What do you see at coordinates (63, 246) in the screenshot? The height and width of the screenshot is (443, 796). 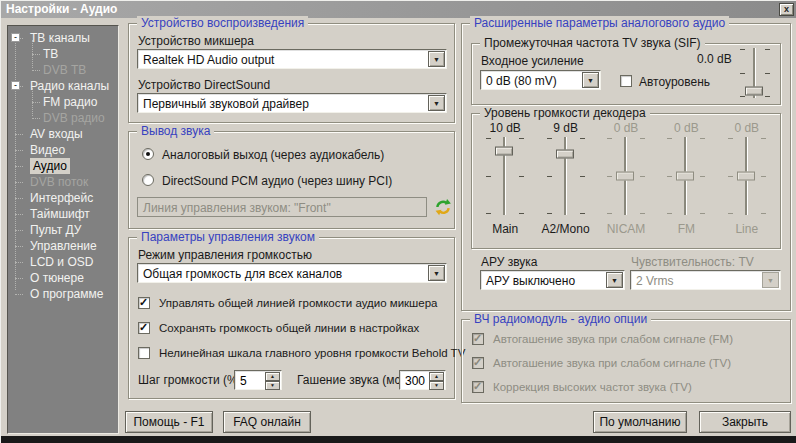 I see `sidebar-item: Управление` at bounding box center [63, 246].